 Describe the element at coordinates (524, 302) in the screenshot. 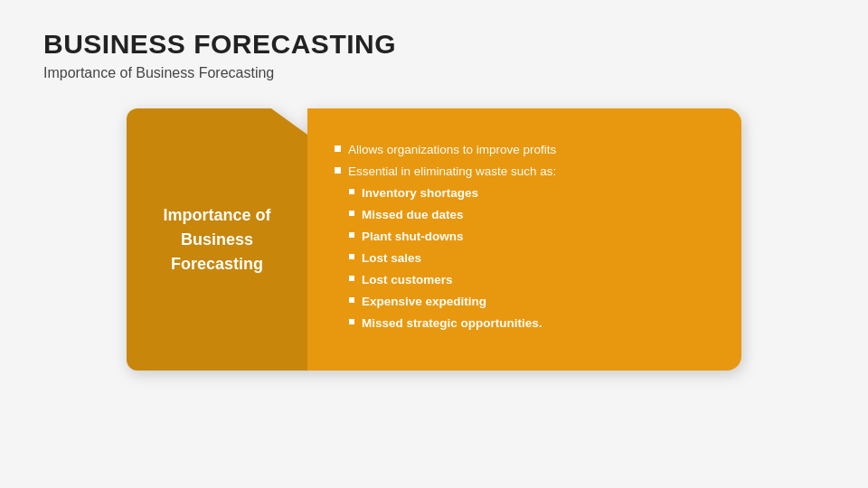

I see `list-item: Expensive expediting` at that location.